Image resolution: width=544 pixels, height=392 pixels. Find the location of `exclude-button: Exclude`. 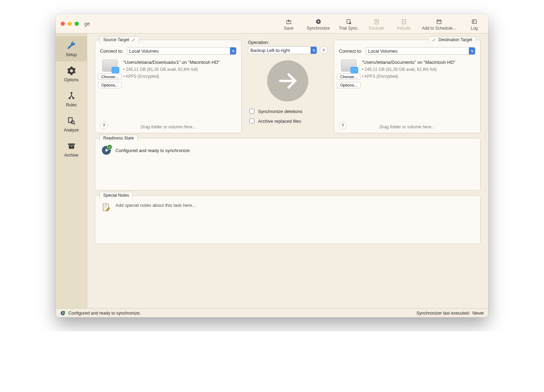

exclude-button: Exclude is located at coordinates (377, 24).